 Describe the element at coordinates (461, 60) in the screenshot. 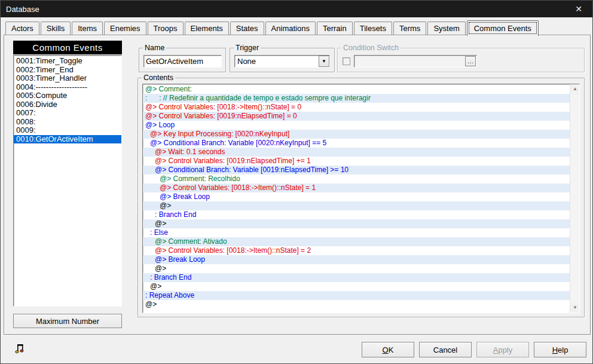

I see `condition-switch-group: Condition Switch …` at that location.